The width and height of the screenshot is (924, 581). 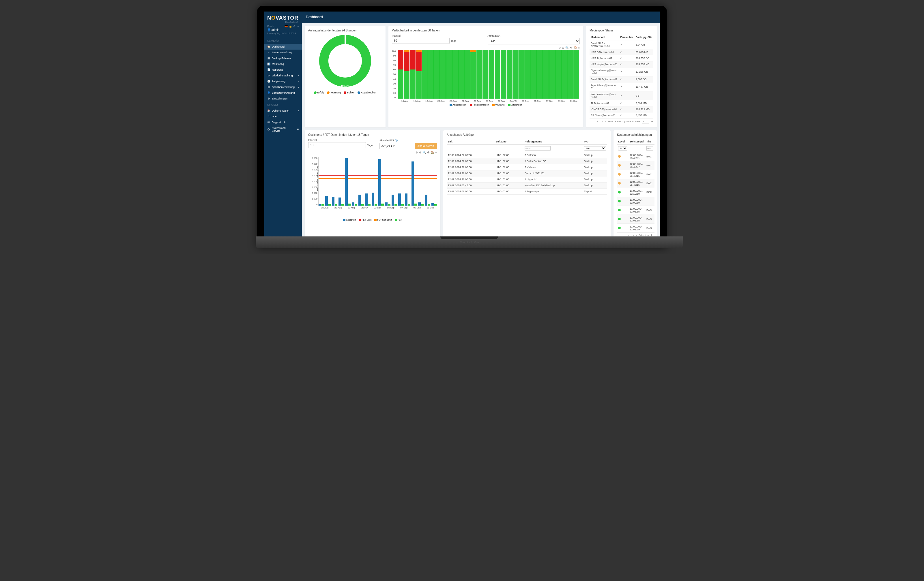 What do you see at coordinates (595, 148) in the screenshot?
I see `pending-type-select: Alle` at bounding box center [595, 148].